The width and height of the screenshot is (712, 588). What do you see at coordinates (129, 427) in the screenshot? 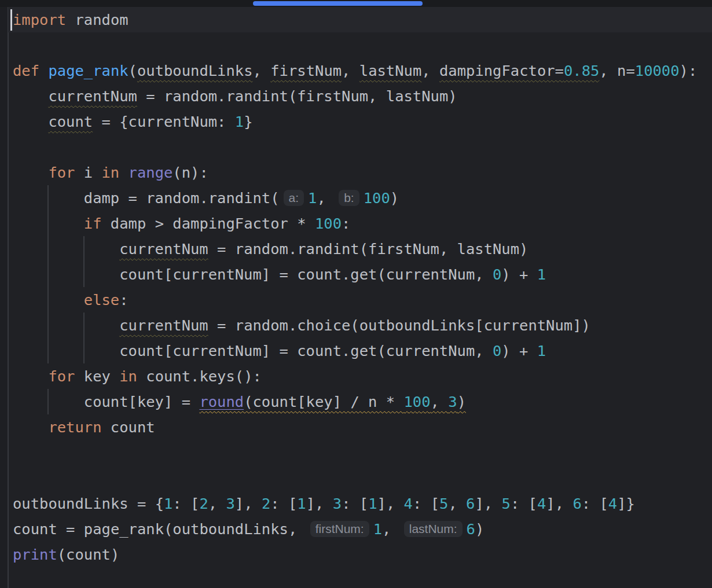
I see `code-token: count` at bounding box center [129, 427].